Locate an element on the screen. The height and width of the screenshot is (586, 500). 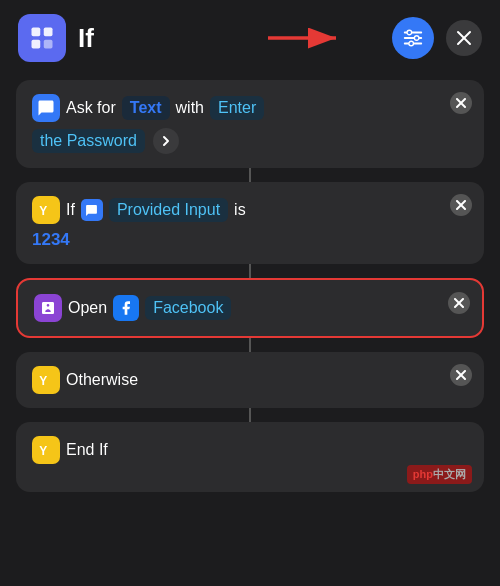
ask-for-icon is located at coordinates (46, 108).